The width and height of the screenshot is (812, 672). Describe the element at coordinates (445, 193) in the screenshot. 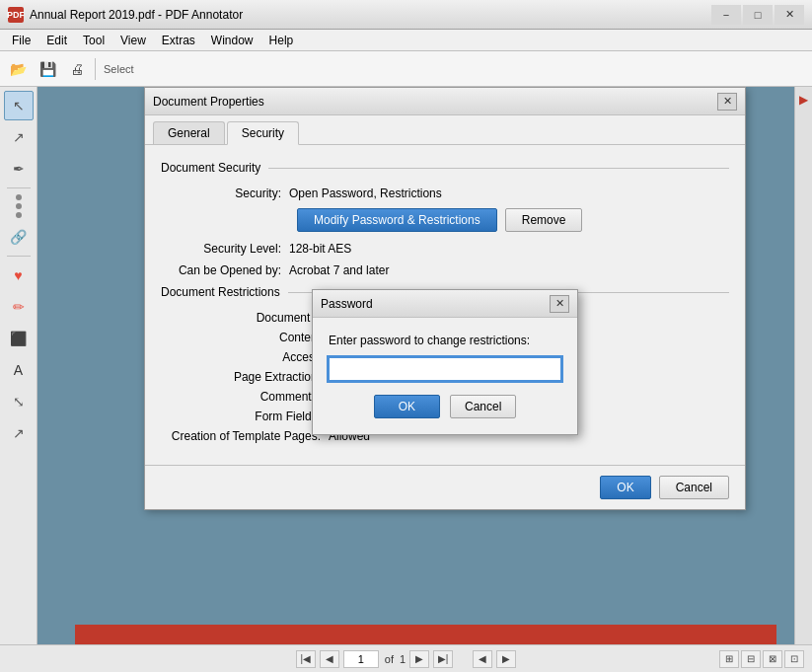

I see `security-row: Security: Open Password, Restrictions` at that location.